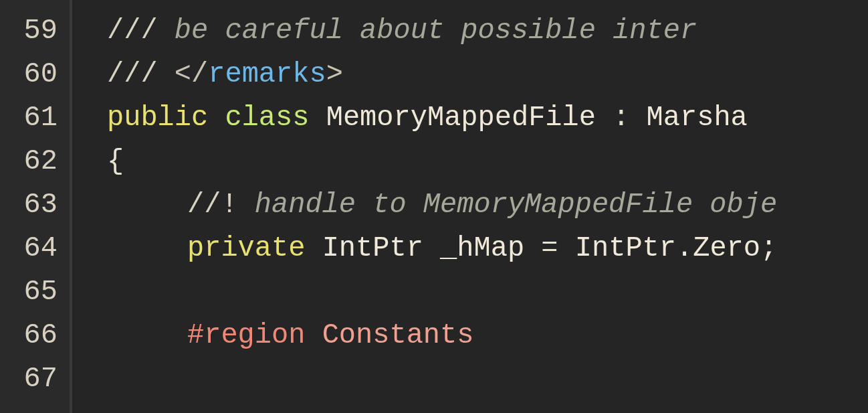 The height and width of the screenshot is (413, 868). What do you see at coordinates (158, 118) in the screenshot?
I see `keyword-public: public` at bounding box center [158, 118].